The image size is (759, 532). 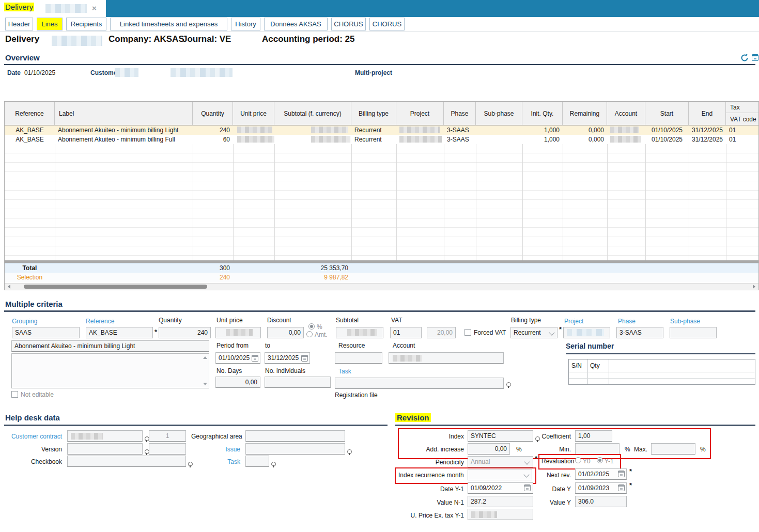 What do you see at coordinates (285, 333) in the screenshot?
I see `discount-field: 0,00` at bounding box center [285, 333].